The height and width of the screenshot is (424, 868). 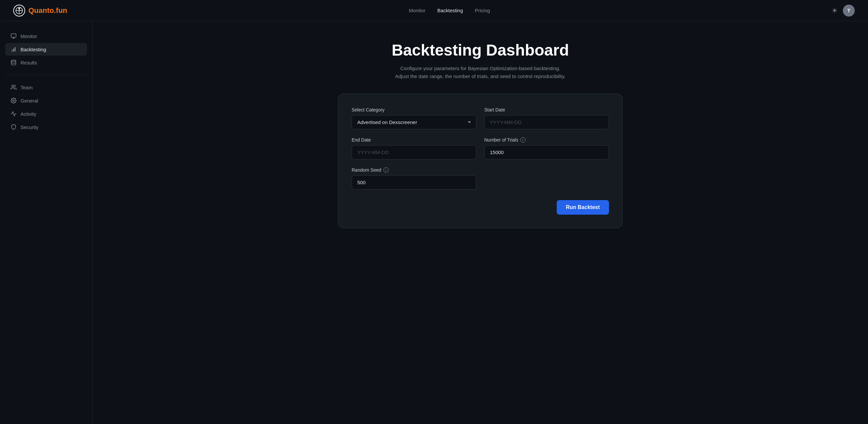 I want to click on form-footer: Run Backtest, so click(x=480, y=207).